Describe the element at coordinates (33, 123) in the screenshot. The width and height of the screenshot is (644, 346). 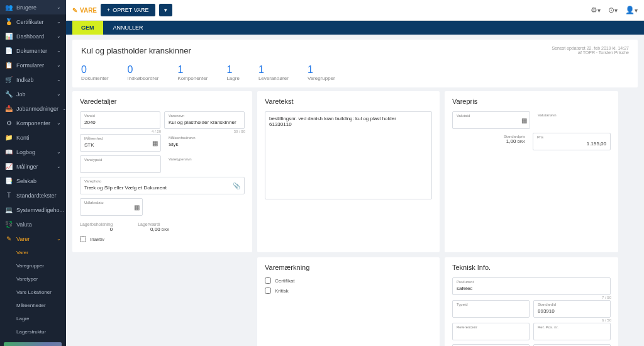
I see `sidebar-item-8: ⚙Komponenter⌄` at that location.